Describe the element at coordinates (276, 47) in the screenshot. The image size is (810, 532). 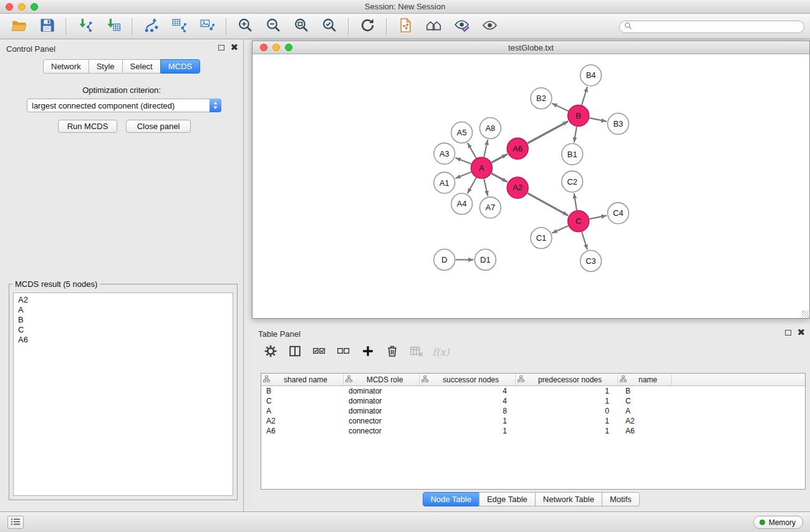
I see `network-minimize-button` at that location.